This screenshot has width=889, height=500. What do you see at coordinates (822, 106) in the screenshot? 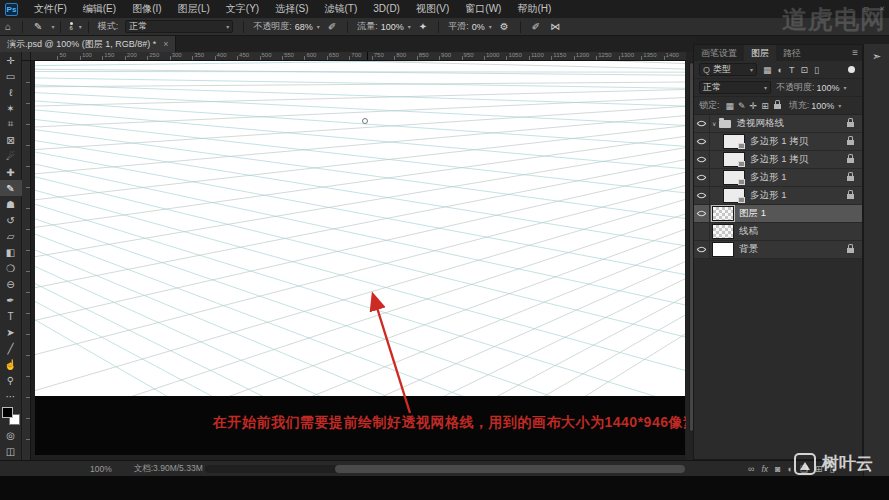
I see `fill-value: 100%` at bounding box center [822, 106].